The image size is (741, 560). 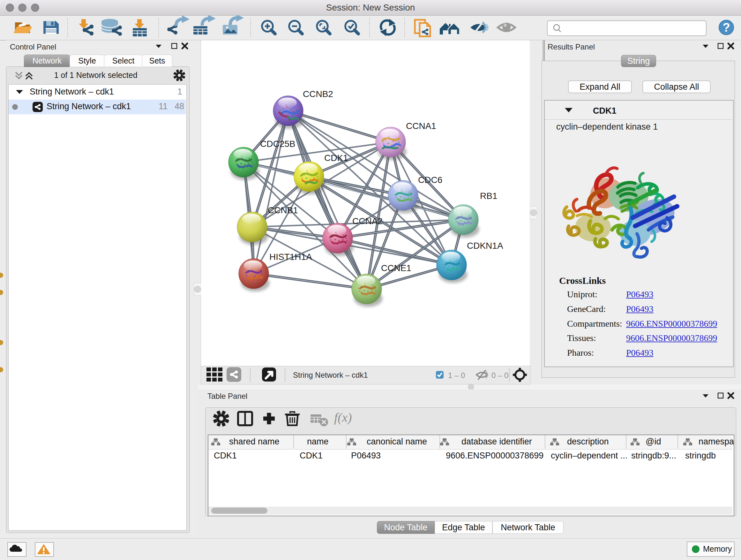 I want to click on svg-text: CCNB2, so click(x=318, y=94).